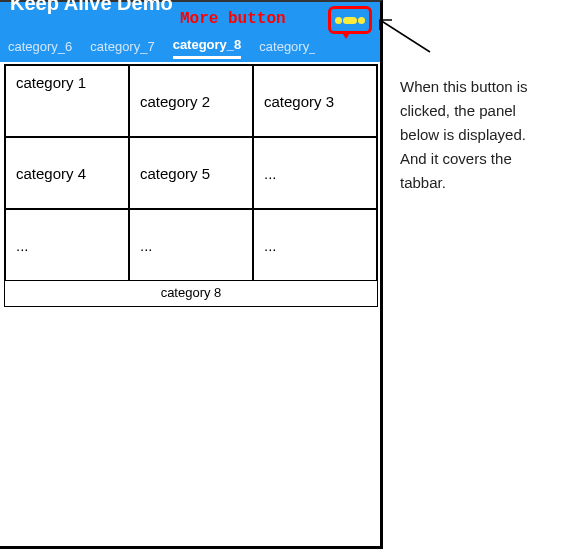 The image size is (566, 559). What do you see at coordinates (92, 8) in the screenshot?
I see `app-title: Keep Alive Demo` at bounding box center [92, 8].